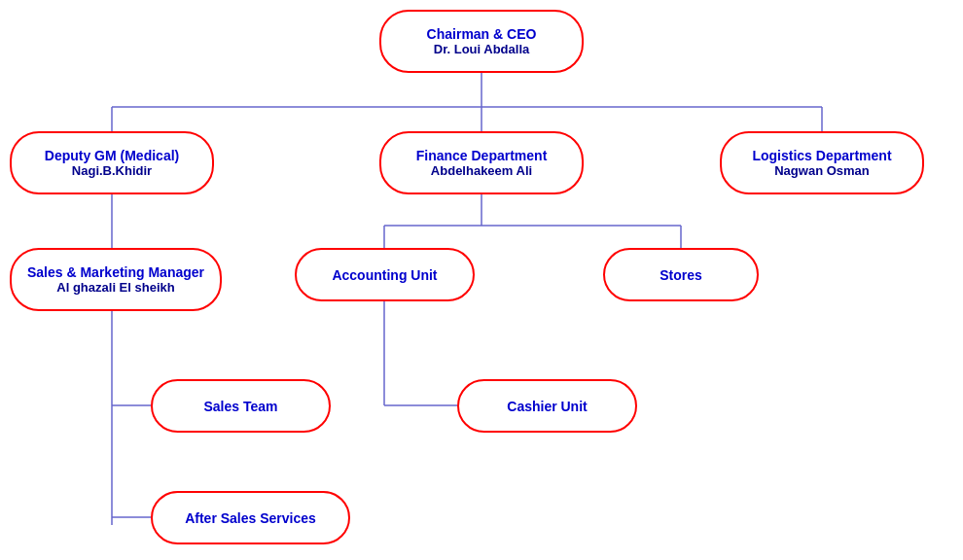 This screenshot has width=963, height=560. Describe the element at coordinates (251, 517) in the screenshot. I see `after-sales-node: After Sales Services` at that location.